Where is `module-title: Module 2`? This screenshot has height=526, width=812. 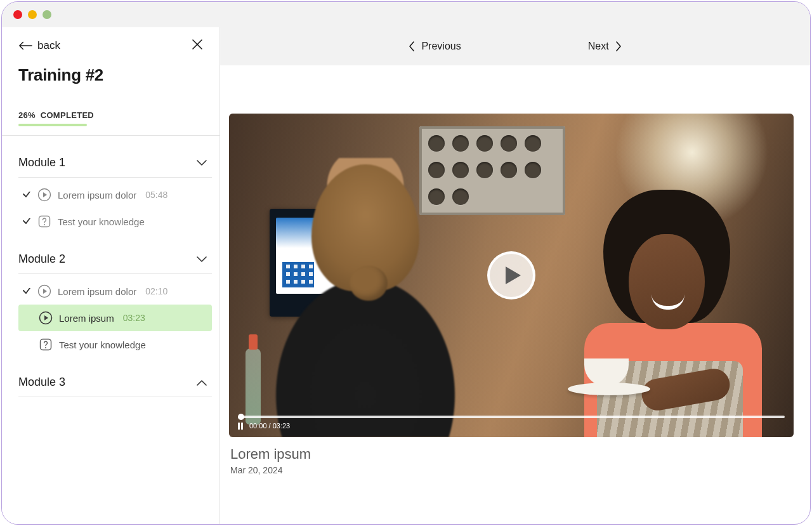 module-title: Module 2 is located at coordinates (42, 259).